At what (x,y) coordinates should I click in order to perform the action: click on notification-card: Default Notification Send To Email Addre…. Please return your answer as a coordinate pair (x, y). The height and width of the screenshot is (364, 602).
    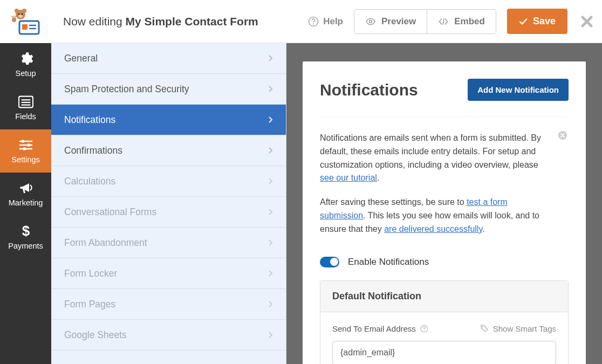
    Looking at the image, I should click on (444, 322).